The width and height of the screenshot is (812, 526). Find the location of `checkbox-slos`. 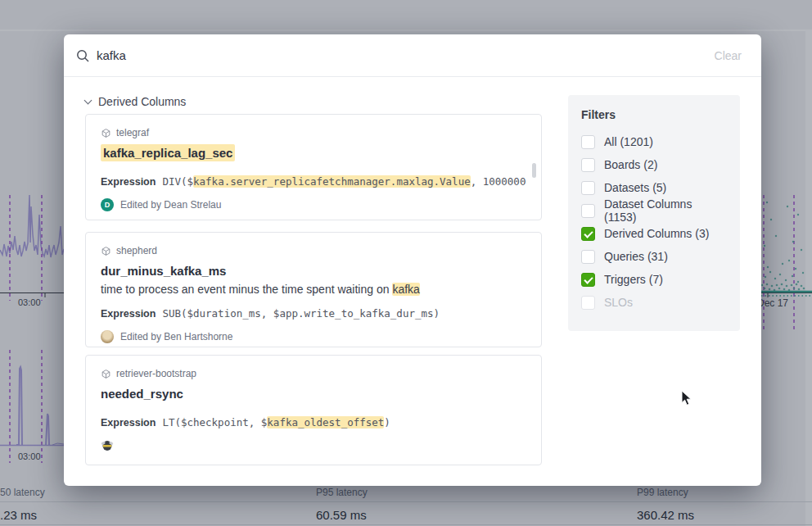

checkbox-slos is located at coordinates (588, 303).